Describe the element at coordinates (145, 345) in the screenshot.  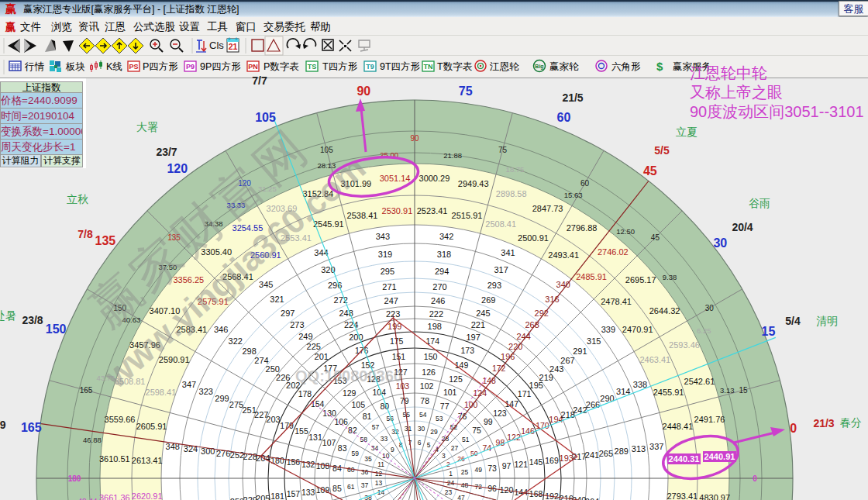
I see `svg-text: 3457.96` at that location.